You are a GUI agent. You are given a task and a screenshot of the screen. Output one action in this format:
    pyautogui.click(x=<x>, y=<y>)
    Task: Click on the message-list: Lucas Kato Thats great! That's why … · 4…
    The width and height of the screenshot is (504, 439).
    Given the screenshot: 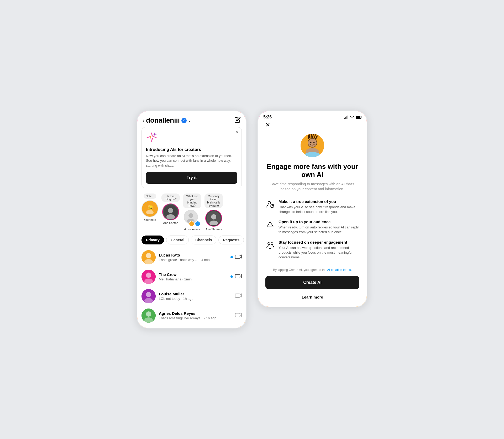 What is the action you would take?
    pyautogui.click(x=192, y=288)
    